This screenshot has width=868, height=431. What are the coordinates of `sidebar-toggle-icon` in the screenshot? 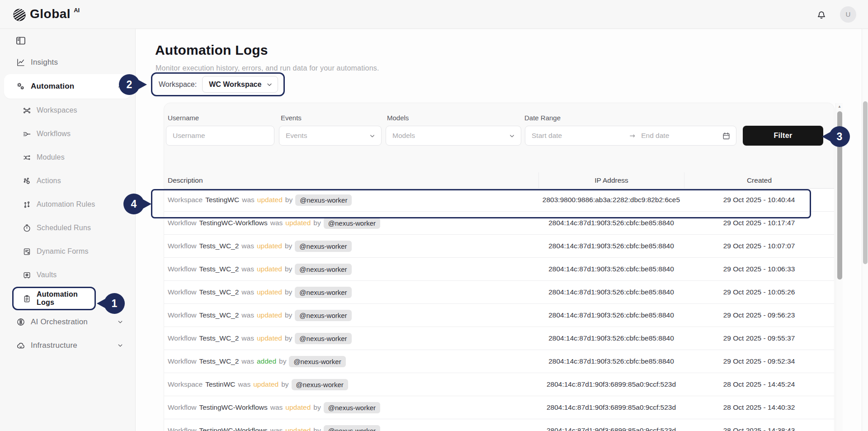 It's located at (21, 41).